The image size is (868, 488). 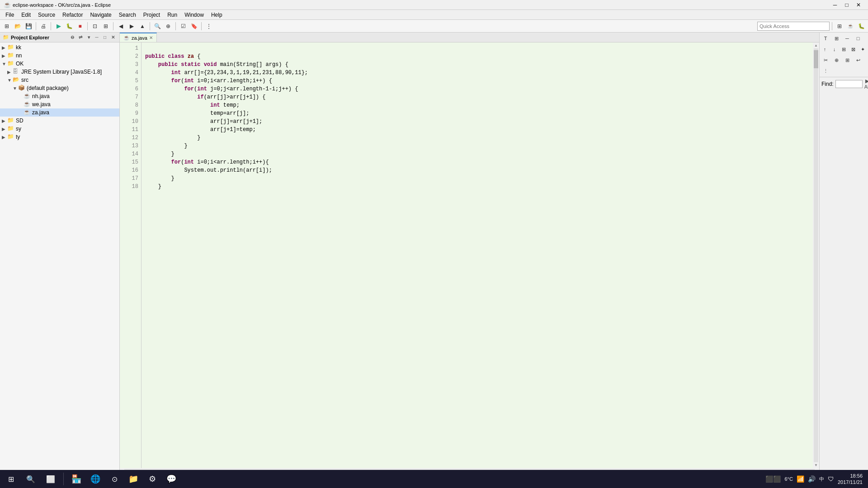 What do you see at coordinates (421, 5) in the screenshot?
I see `window-title: eclipse-workspace - OK/src/za.java - Ecl…` at bounding box center [421, 5].